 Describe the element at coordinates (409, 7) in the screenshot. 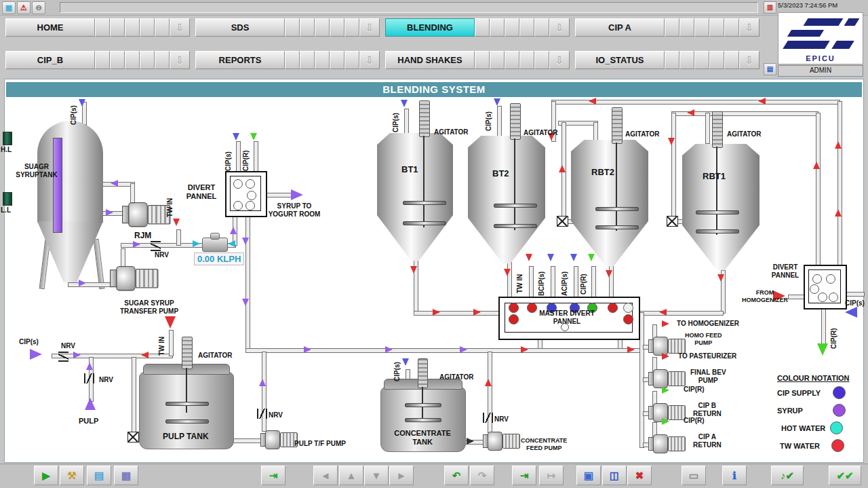

I see `address-field` at that location.